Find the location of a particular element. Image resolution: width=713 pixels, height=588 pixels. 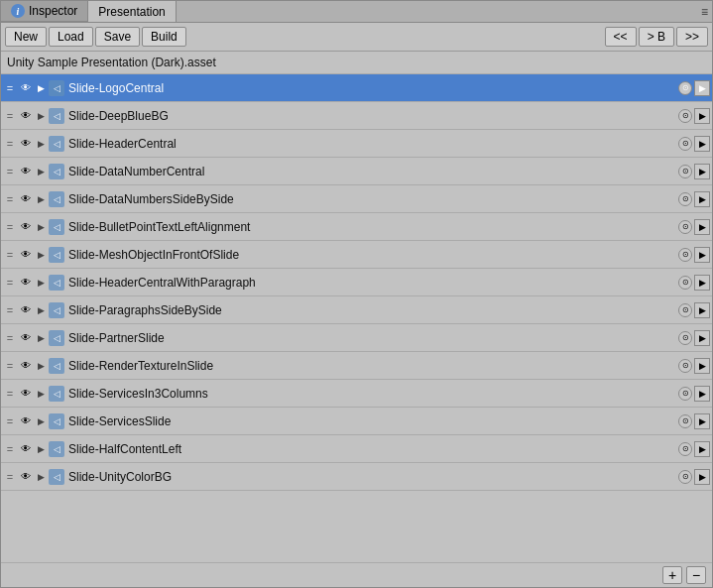

slide-row: = 👁 ▶ Slide-ServicesSlide ⊙ ▶ is located at coordinates (357, 421).